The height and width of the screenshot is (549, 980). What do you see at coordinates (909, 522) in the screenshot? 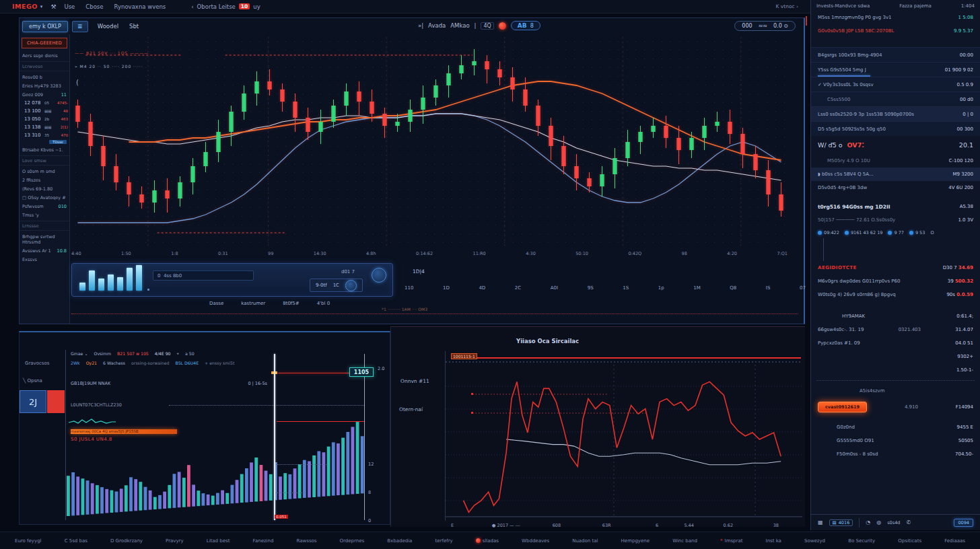
I see `phone-icon: ✆` at bounding box center [909, 522].